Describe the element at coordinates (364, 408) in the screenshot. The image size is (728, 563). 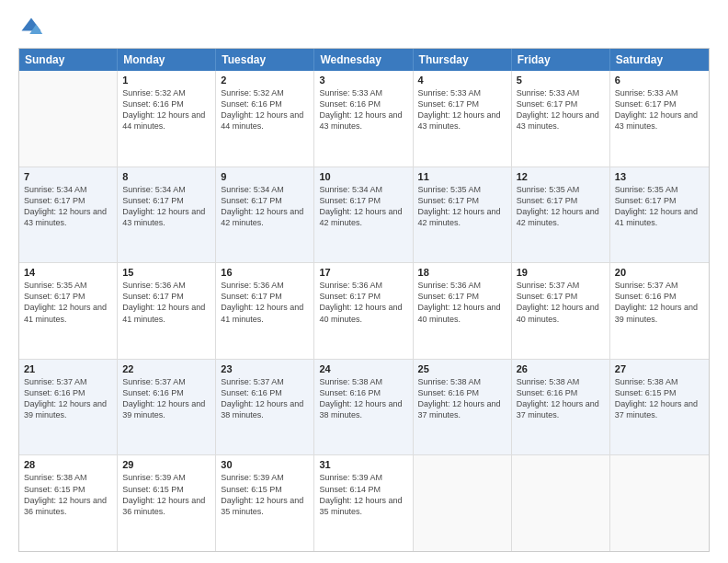
I see `calendar-cell: 24Sunrise: 5:38 AM Sunset: 6:16 PM Dayli…` at that location.